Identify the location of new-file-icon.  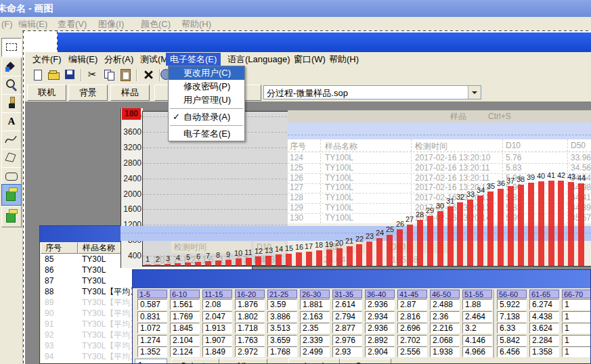
(37, 74).